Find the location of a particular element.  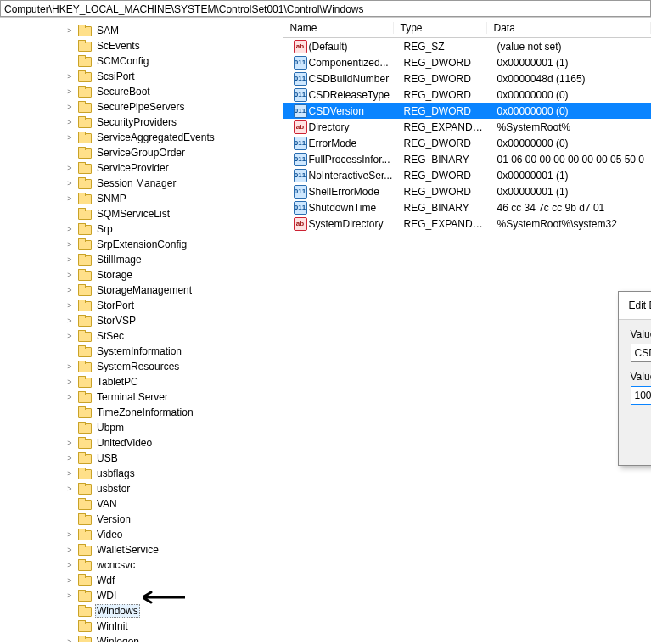

tree-item-serviceprovider: >ServiceProvider is located at coordinates (141, 168).